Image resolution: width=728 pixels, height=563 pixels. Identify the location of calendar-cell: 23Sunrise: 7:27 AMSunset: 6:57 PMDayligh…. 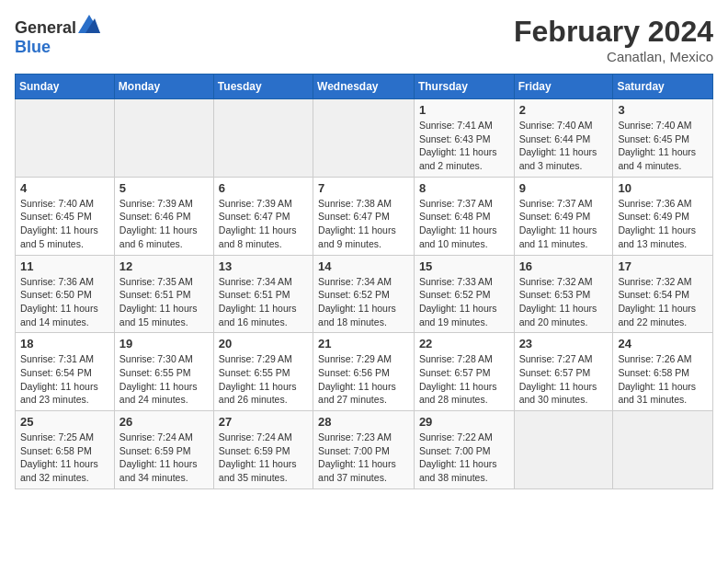
(563, 372).